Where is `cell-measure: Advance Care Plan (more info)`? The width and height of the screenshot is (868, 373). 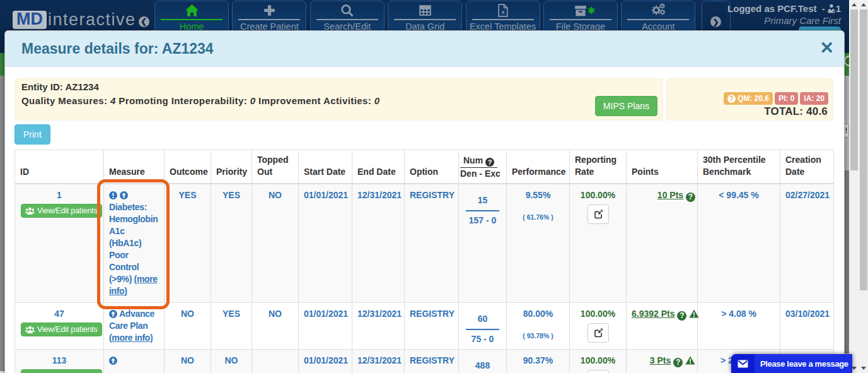
cell-measure: Advance Care Plan (more info) is located at coordinates (134, 326).